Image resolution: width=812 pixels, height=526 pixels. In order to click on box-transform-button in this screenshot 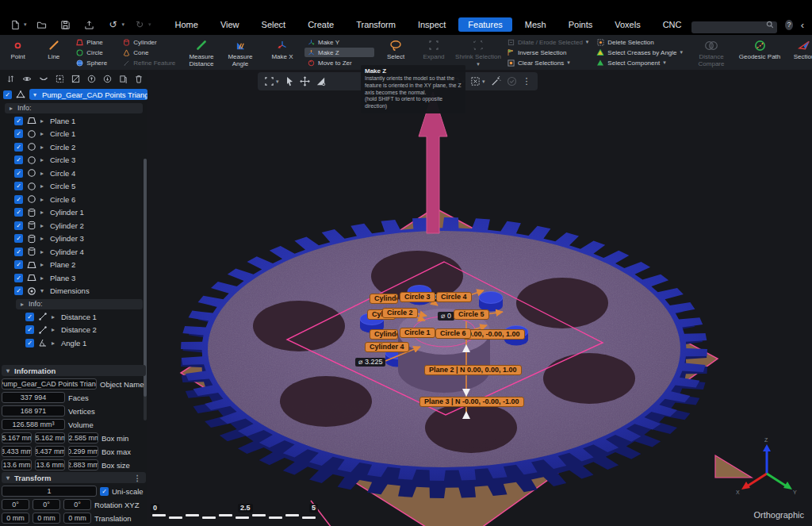, I will do `click(320, 81)`.